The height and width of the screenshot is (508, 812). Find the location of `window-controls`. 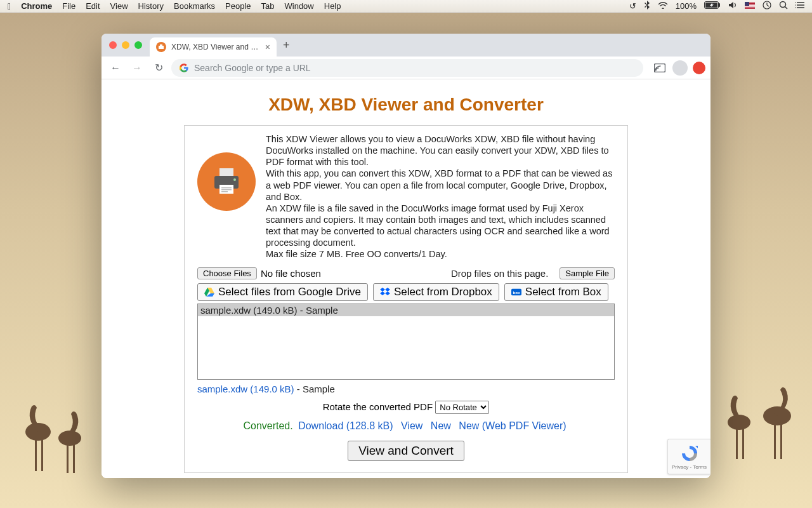

window-controls is located at coordinates (126, 45).